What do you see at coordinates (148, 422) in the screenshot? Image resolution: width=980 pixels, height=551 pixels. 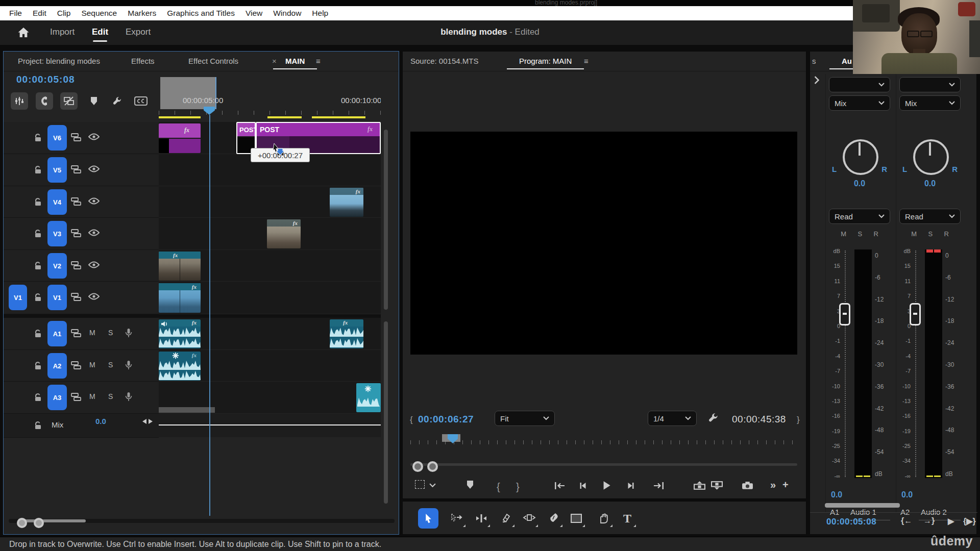 I see `keyframe-navigator-icon` at bounding box center [148, 422].